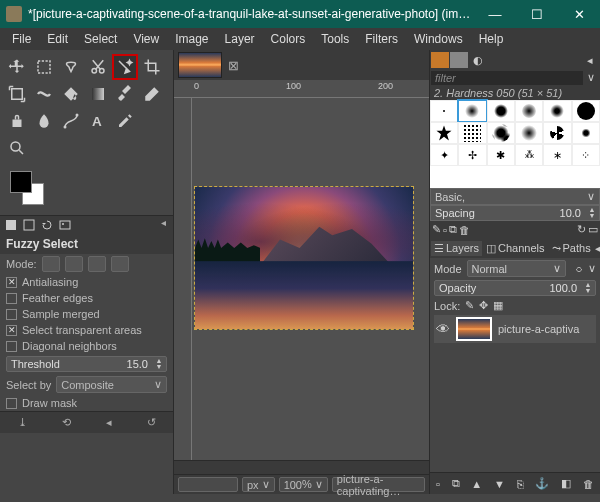  What do you see at coordinates (520, 484) in the screenshot?
I see `duplicate-layer-icon: ⎘` at bounding box center [520, 484].